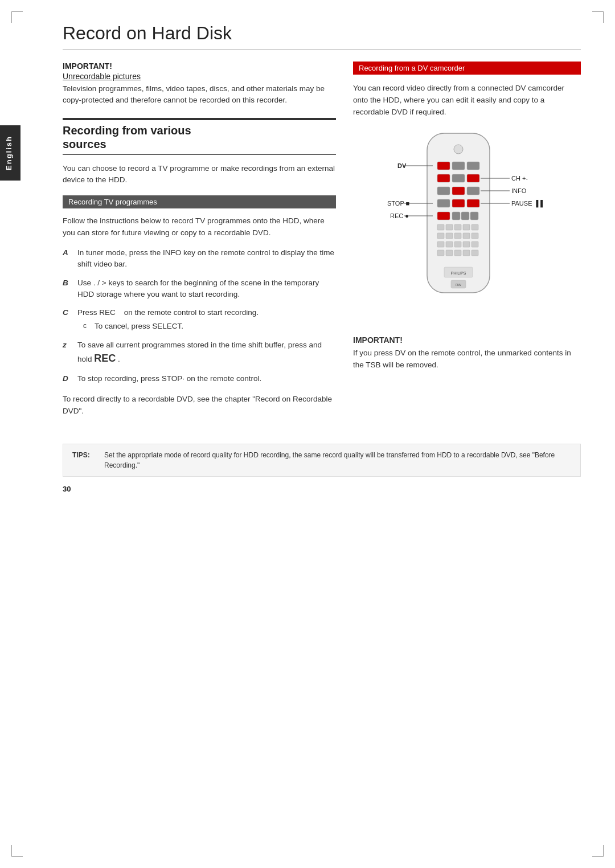 The image size is (615, 868). What do you see at coordinates (105, 358) in the screenshot?
I see `rec-bold: REC` at bounding box center [105, 358].